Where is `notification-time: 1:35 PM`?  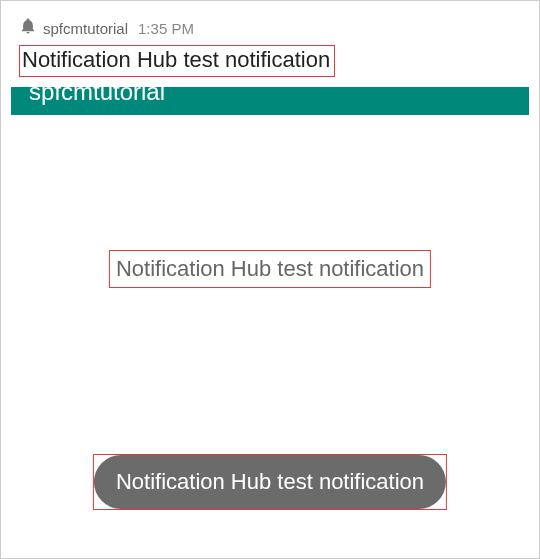
notification-time: 1:35 PM is located at coordinates (166, 28).